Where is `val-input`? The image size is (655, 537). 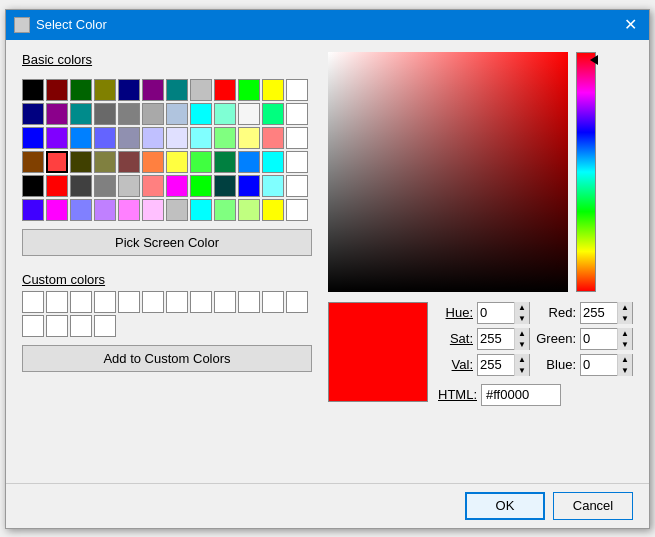
val-input is located at coordinates (496, 365).